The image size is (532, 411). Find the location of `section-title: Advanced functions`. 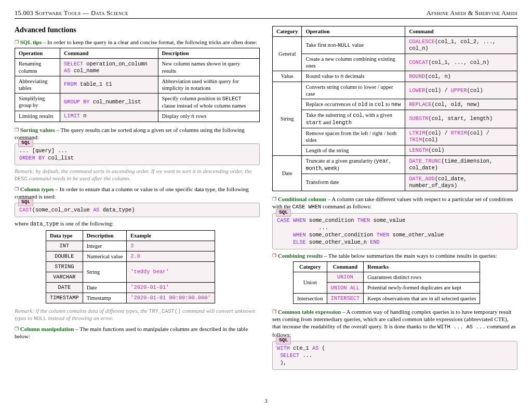

section-title: Advanced functions is located at coordinates (137, 30).